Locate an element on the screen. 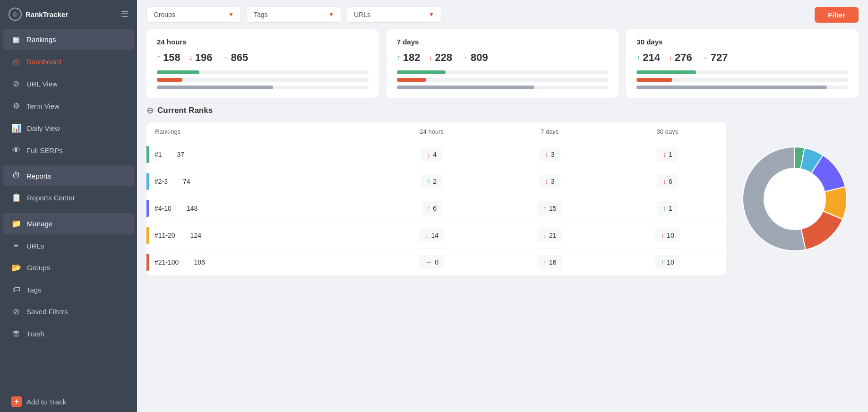 This screenshot has height=412, width=868. table-row: #11-20 124 ↓14 ↓21 ↓10 is located at coordinates (437, 235).